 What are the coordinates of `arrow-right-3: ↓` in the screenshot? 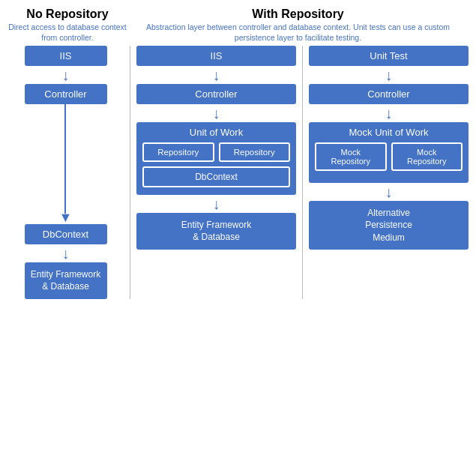 It's located at (389, 192).